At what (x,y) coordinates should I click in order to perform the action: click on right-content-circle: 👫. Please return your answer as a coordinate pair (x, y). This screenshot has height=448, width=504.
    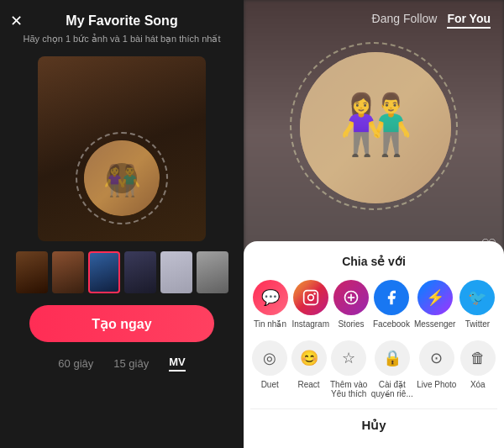
    Looking at the image, I should click on (374, 126).